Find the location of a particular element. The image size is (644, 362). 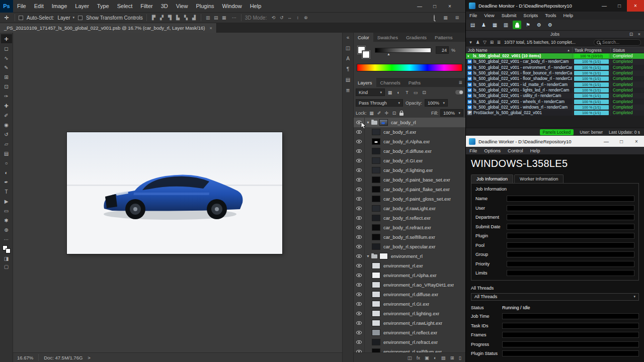

type-tool: T is located at coordinates (7, 192).